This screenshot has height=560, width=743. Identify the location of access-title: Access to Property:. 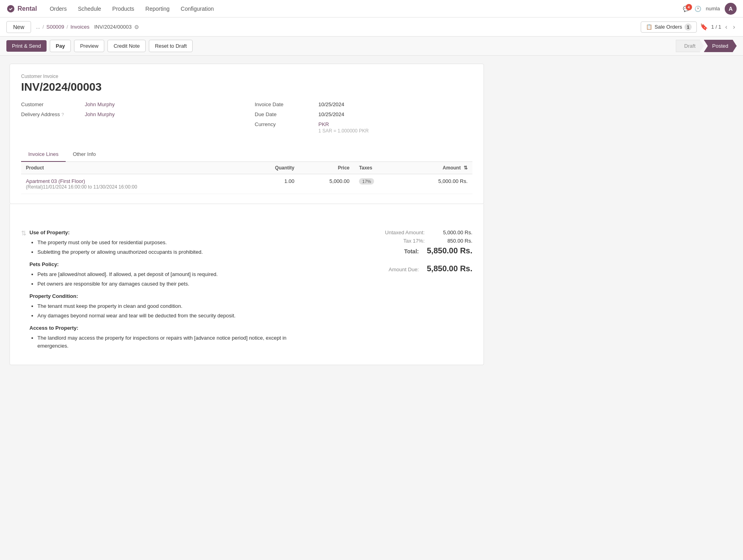
(170, 328).